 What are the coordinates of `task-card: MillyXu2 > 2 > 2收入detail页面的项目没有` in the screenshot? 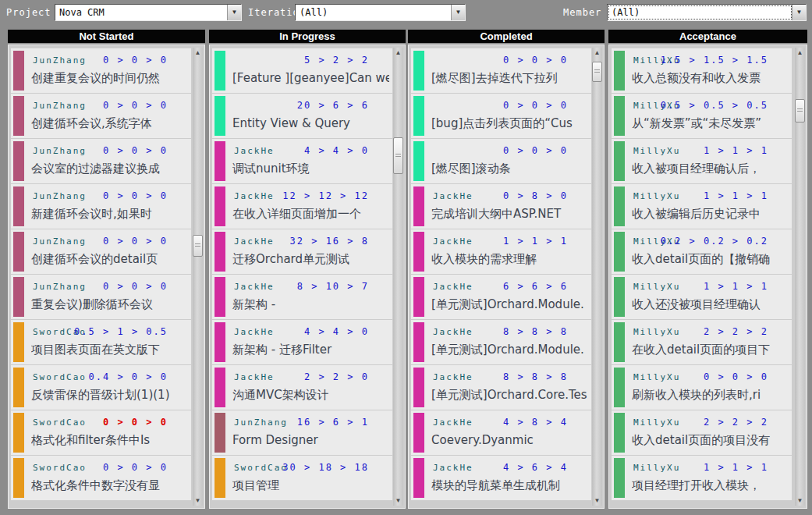 It's located at (702, 432).